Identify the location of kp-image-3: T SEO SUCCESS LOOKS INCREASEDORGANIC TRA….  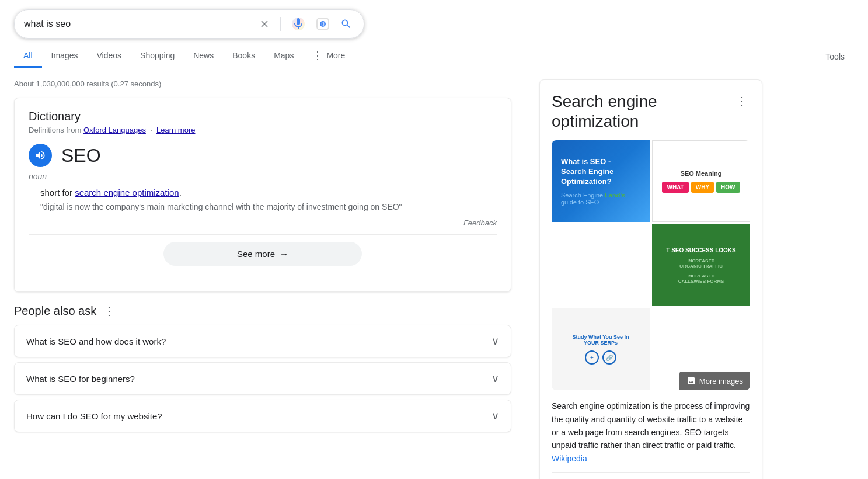
(701, 265).